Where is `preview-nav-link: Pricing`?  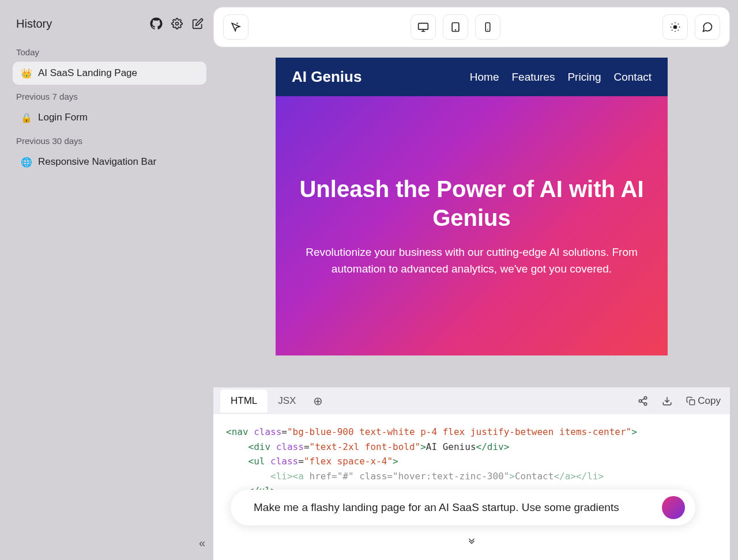
preview-nav-link: Pricing is located at coordinates (584, 77).